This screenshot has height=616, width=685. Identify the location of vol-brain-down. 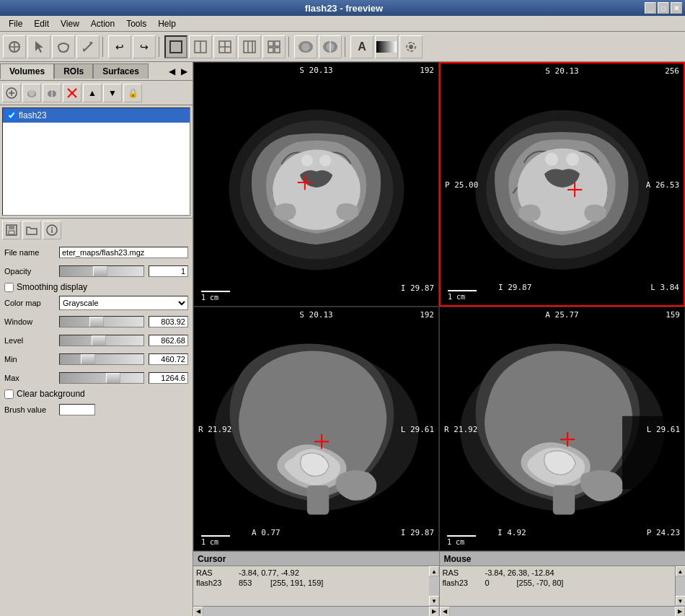
(52, 93).